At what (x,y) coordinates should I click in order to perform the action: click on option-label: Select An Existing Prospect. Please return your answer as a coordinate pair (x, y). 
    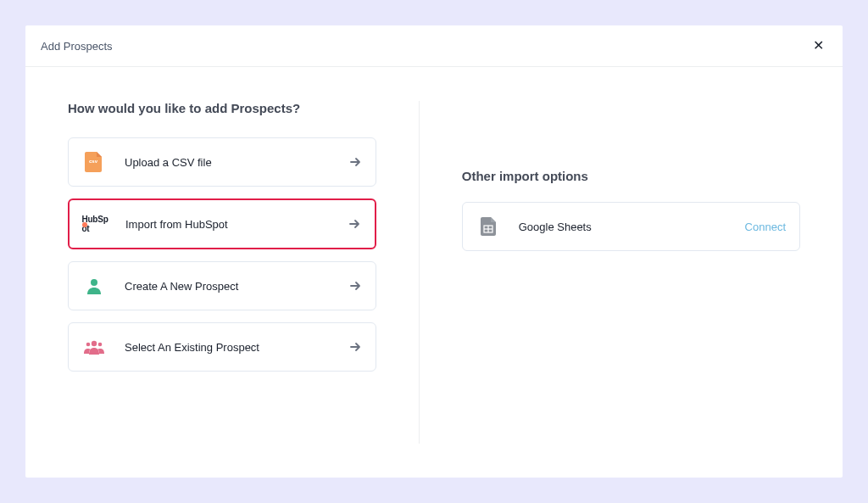
    Looking at the image, I should click on (236, 348).